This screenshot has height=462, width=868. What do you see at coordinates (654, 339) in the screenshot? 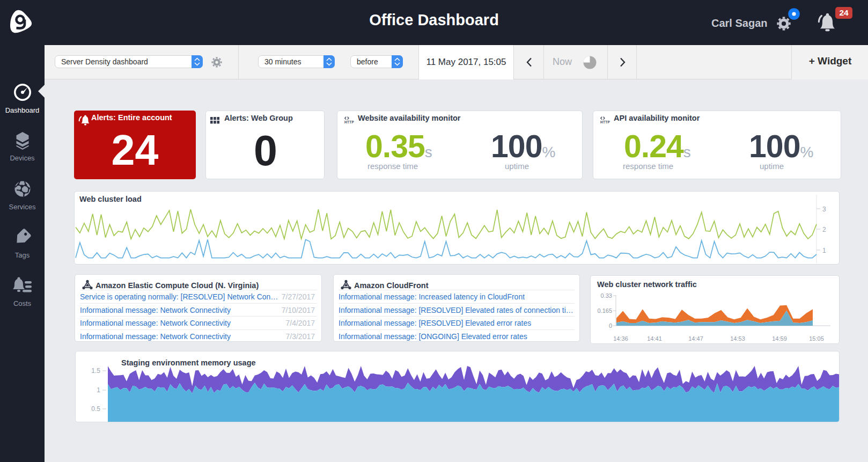
I see `svg-text: 14:41` at bounding box center [654, 339].